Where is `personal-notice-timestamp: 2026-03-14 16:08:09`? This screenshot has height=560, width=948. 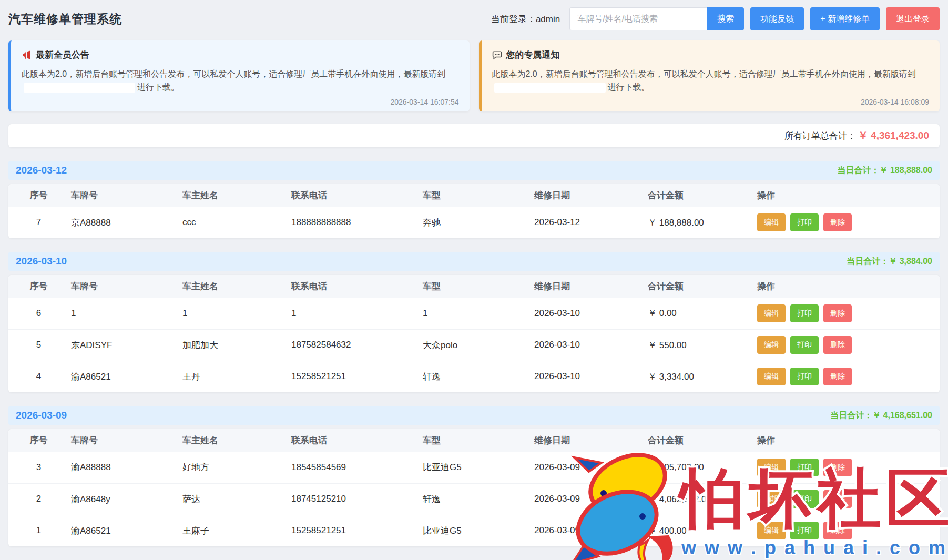
personal-notice-timestamp: 2026-03-14 16:08:09 is located at coordinates (711, 102).